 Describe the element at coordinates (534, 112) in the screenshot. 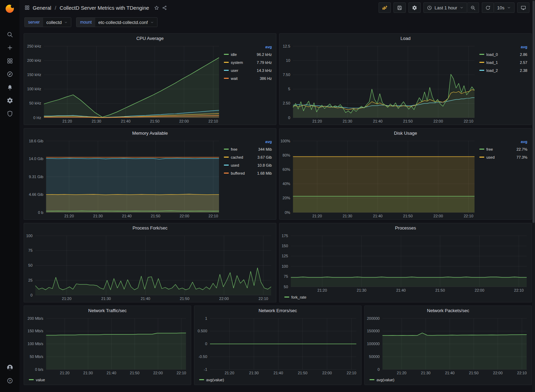

I see `scrollbar-thumb` at that location.